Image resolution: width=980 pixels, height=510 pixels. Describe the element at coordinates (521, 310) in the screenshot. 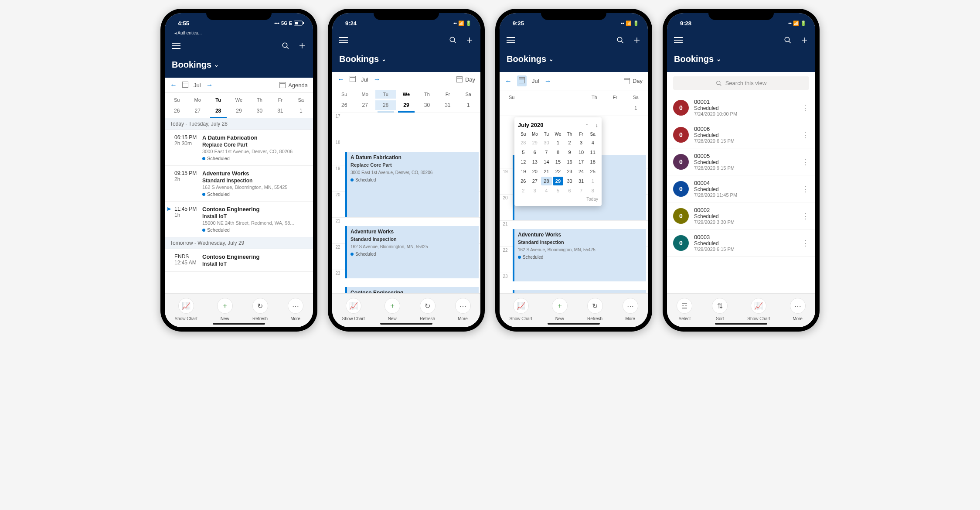

I see `show-chart-button: 📈Show Chart` at that location.